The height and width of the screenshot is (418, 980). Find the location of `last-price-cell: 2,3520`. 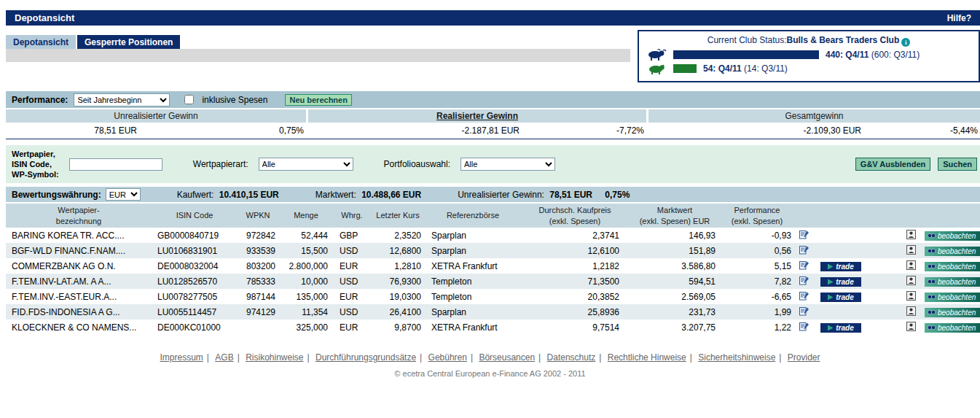

last-price-cell: 2,3520 is located at coordinates (398, 235).